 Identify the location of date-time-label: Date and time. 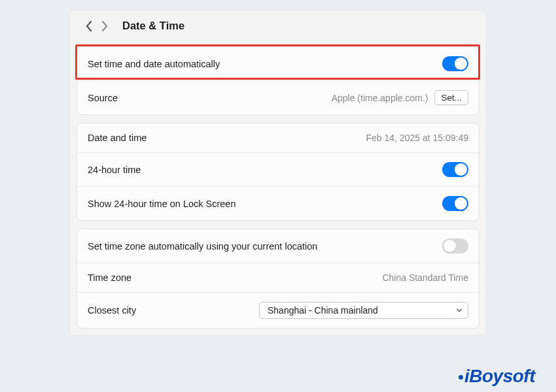
(117, 138).